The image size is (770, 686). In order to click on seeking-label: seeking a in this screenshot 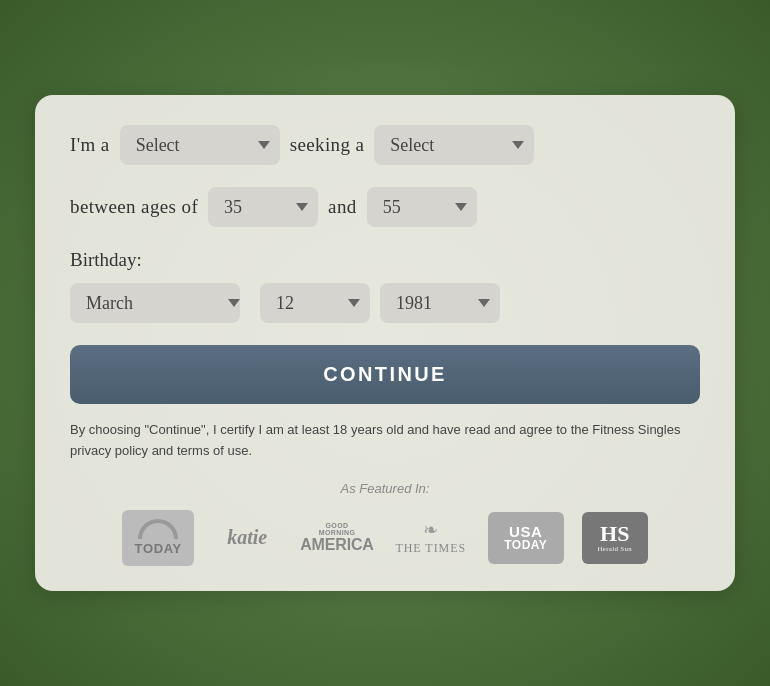, I will do `click(328, 145)`.